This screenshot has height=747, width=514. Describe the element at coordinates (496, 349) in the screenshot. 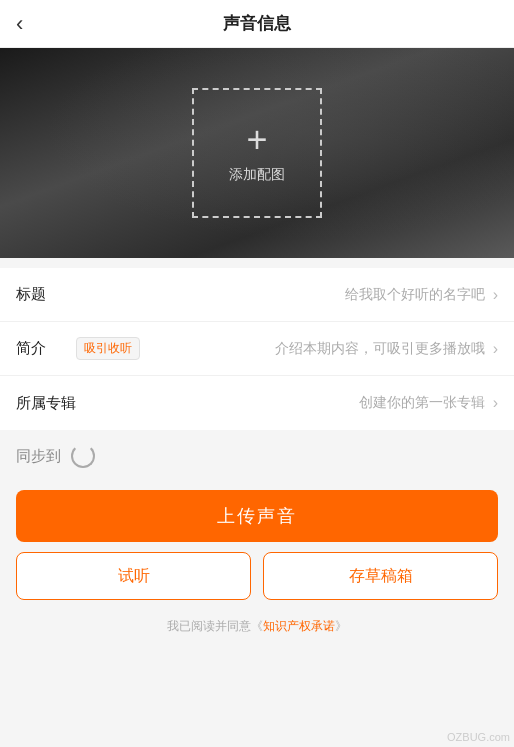

I see `description-arrow: ›` at that location.